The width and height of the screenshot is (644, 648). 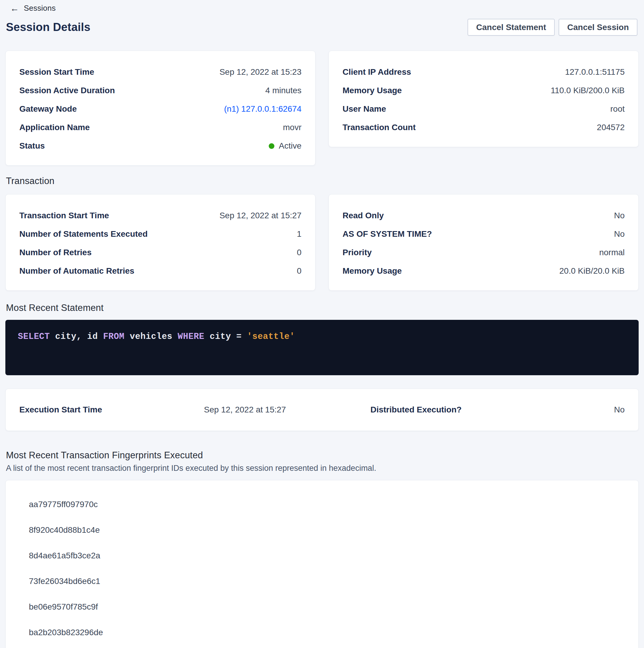 What do you see at coordinates (322, 530) in the screenshot?
I see `fingerprint-item: 8f920c40d88b1c4e` at bounding box center [322, 530].